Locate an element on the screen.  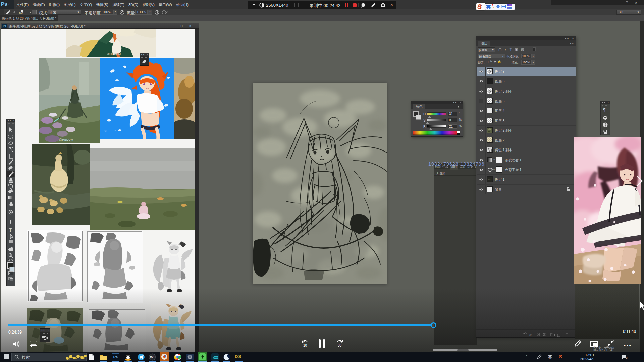
svg-text: 2 is located at coordinates (627, 358).